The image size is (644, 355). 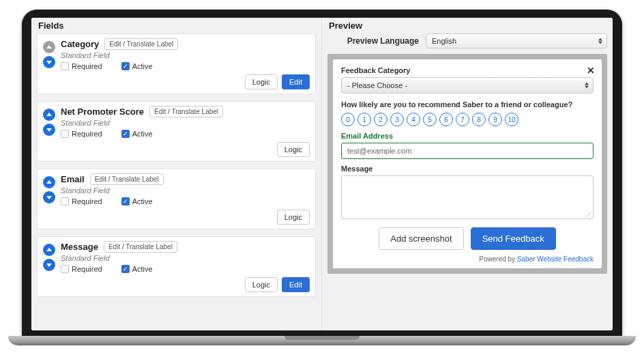 I want to click on field-card: Net Promoter Score Edit / Translate Labe…, so click(x=176, y=131).